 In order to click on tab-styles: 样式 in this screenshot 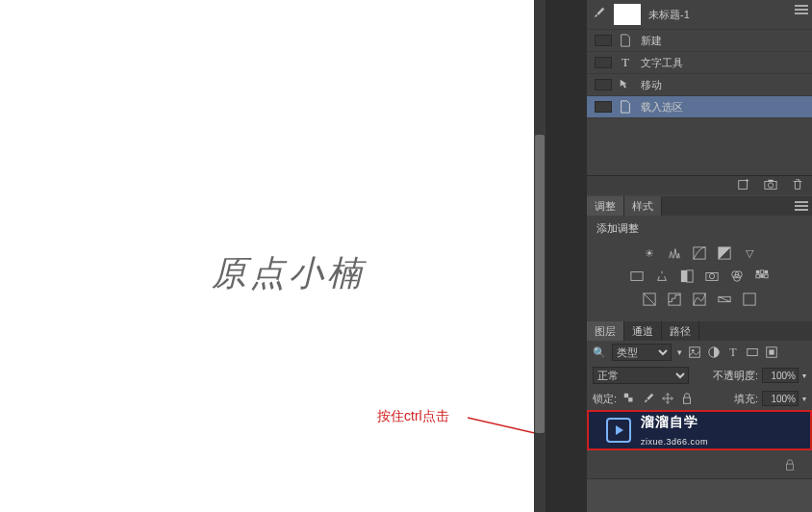, I will do `click(643, 206)`.